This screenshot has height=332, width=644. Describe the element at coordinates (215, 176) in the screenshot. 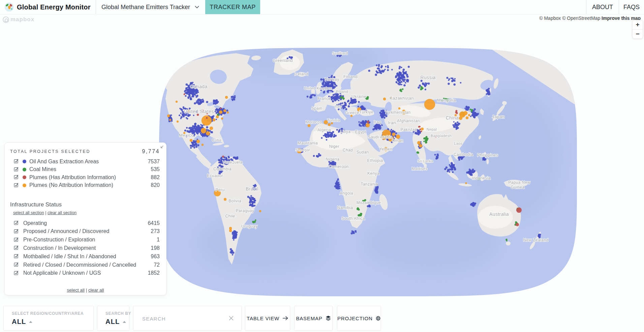

I see `svg-text: Ecuador` at that location.